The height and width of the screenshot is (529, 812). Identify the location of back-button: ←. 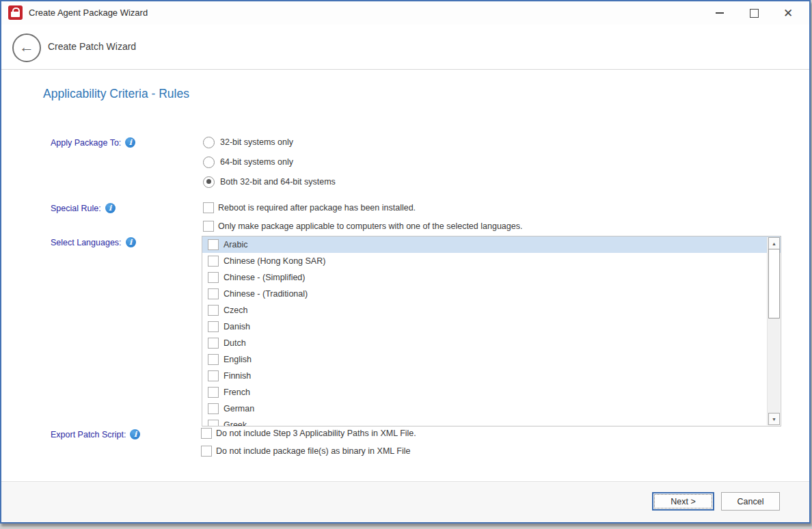
(27, 48).